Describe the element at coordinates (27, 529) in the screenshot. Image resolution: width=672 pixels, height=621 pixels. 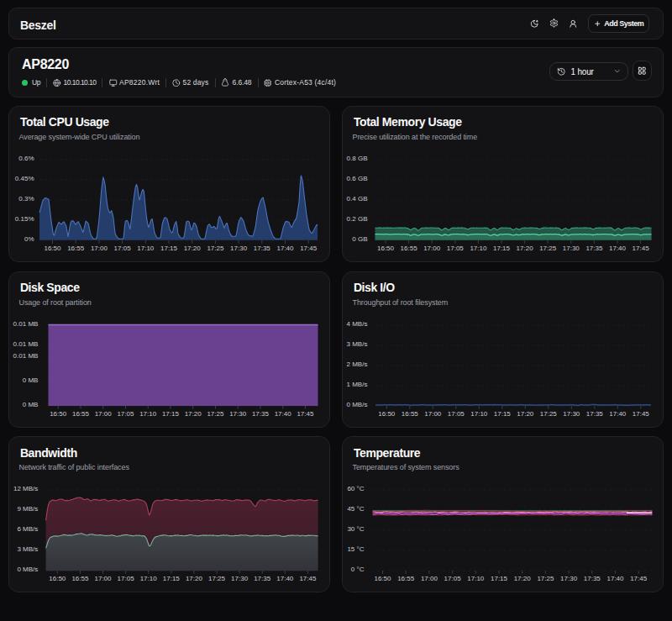
I see `svg-text: 6 MB/s` at that location.